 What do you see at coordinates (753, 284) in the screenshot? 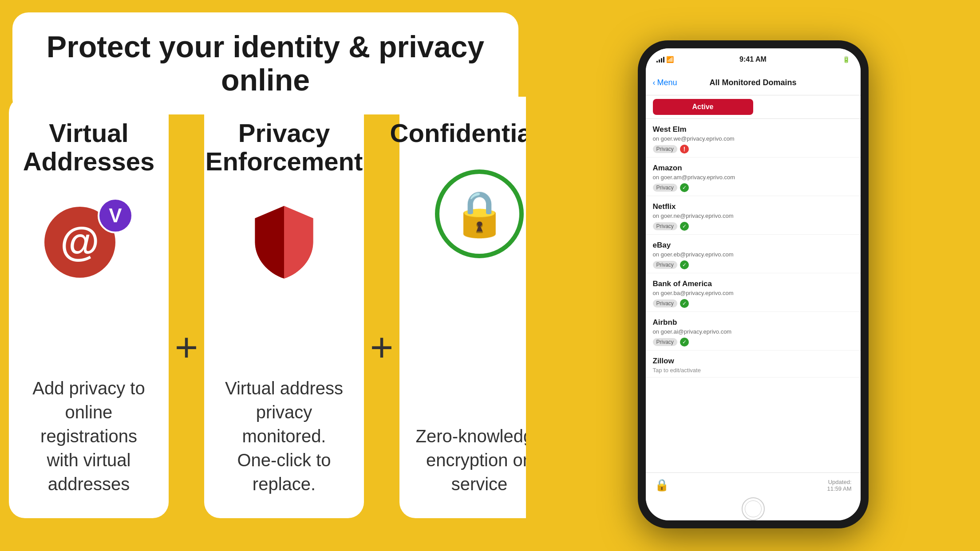
I see `domain-name: Bank of America` at bounding box center [753, 284].